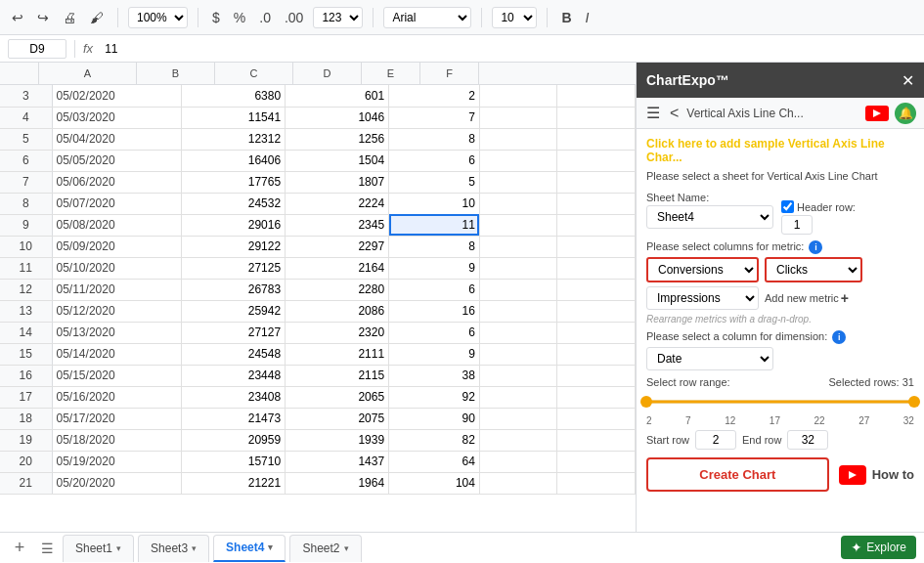 The height and width of the screenshot is (563, 924). What do you see at coordinates (234, 139) in the screenshot?
I see `cell-col-b: 12312` at bounding box center [234, 139].